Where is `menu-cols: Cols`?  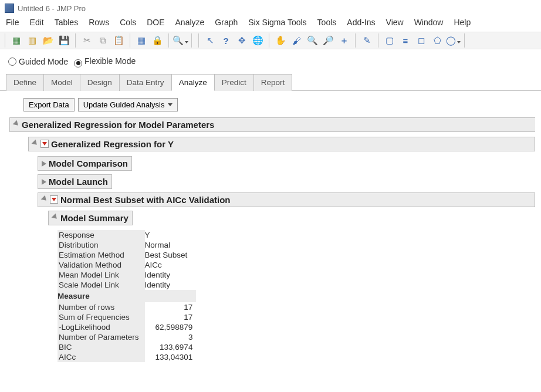
menu-cols: Cols is located at coordinates (128, 22).